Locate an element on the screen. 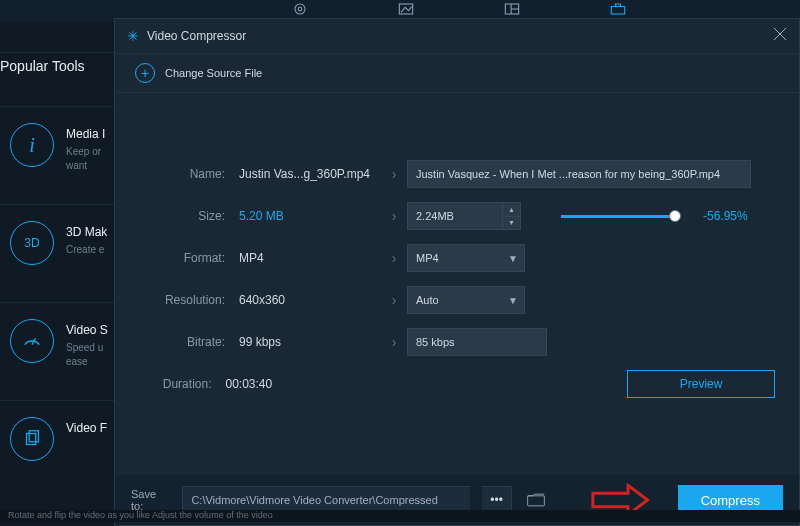  row-name: Name: Justin Vas...g_360P.mp4 › Justin V… is located at coordinates (457, 174).